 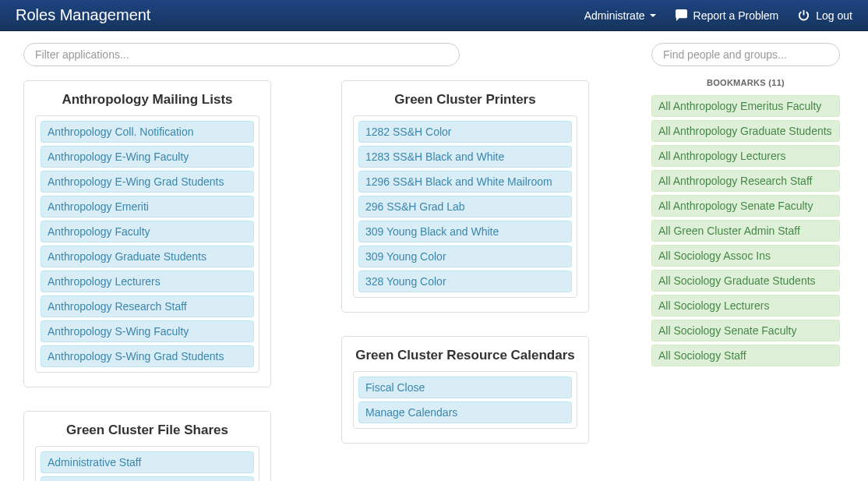 I want to click on chevron-down-icon, so click(x=653, y=16).